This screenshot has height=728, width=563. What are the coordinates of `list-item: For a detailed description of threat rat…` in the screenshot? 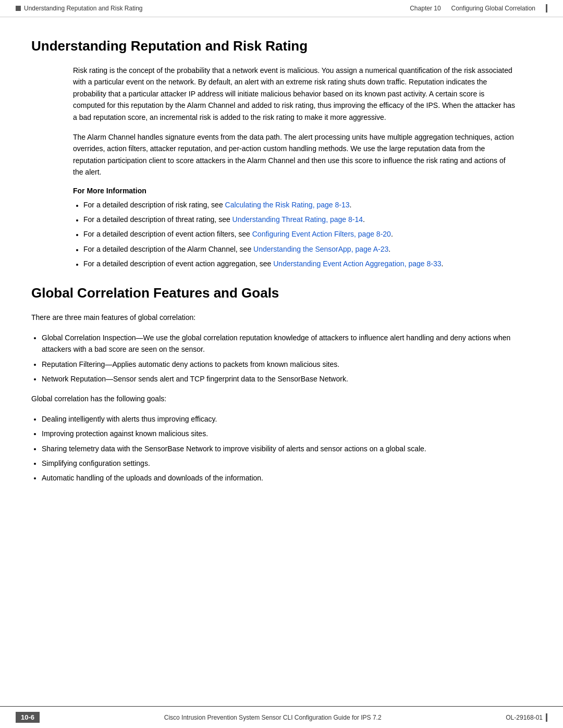 It's located at (300, 219).